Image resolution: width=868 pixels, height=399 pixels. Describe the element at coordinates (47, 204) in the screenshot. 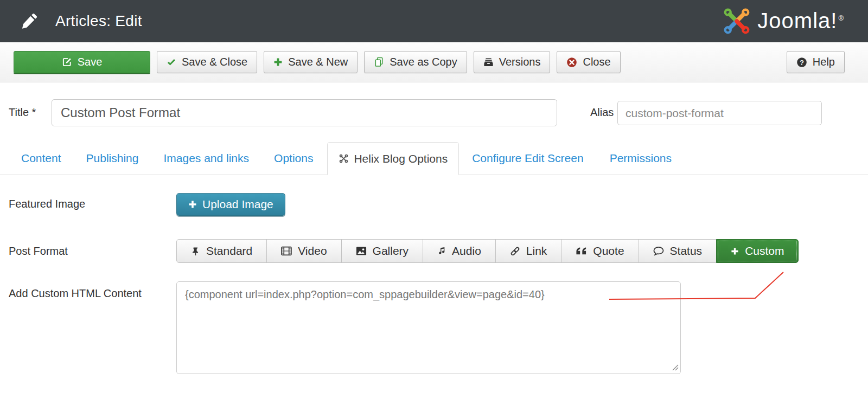

I see `featured-image-label: Featured Image` at that location.